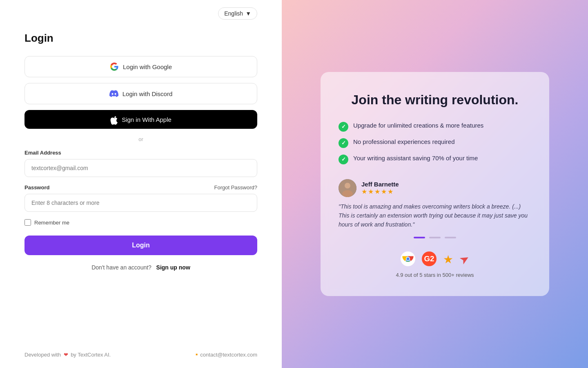  Describe the element at coordinates (416, 158) in the screenshot. I see `feature-text-3: Your writing assistant saving 70% of you…` at that location.